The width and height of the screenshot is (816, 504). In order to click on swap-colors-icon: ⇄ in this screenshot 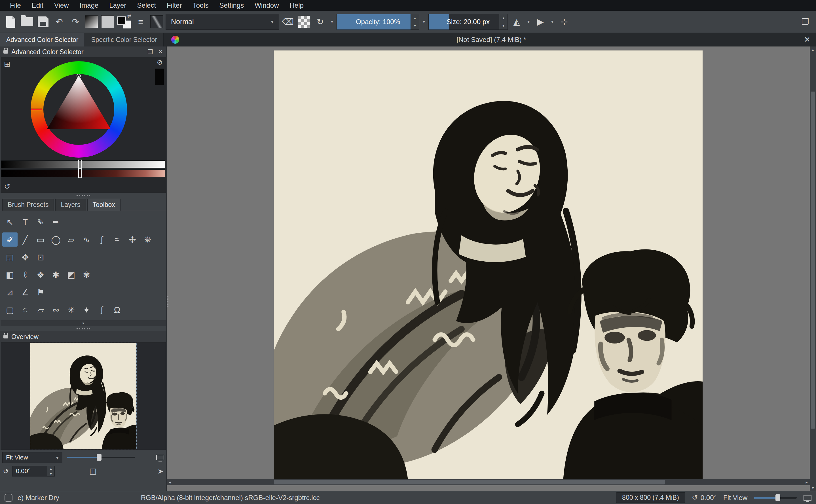, I will do `click(129, 16)`.